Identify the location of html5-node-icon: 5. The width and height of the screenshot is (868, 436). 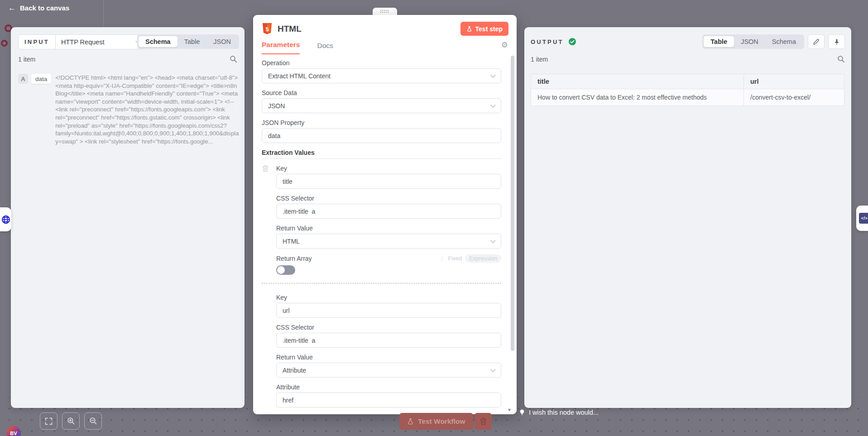
(267, 29).